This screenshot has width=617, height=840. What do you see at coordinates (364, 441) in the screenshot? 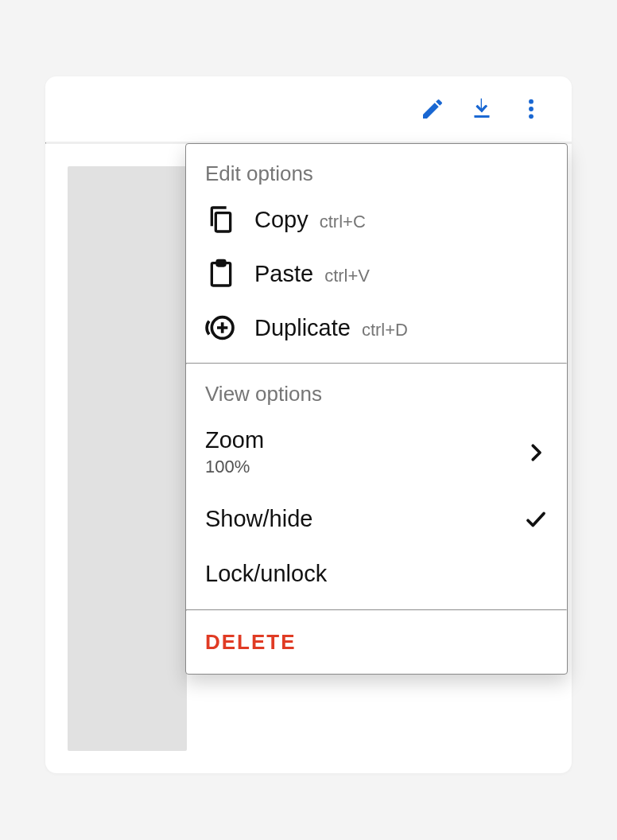
I see `menu-item-label: Zoom` at bounding box center [364, 441].